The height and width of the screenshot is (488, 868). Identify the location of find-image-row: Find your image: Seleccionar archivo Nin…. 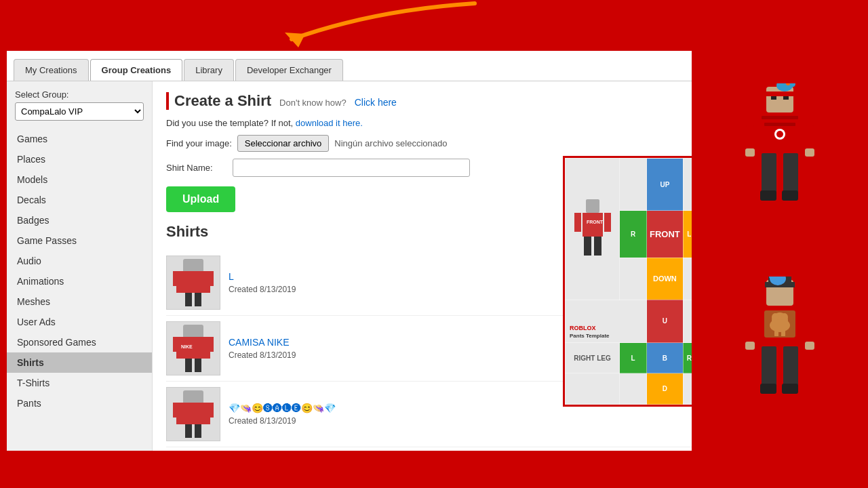
(507, 144).